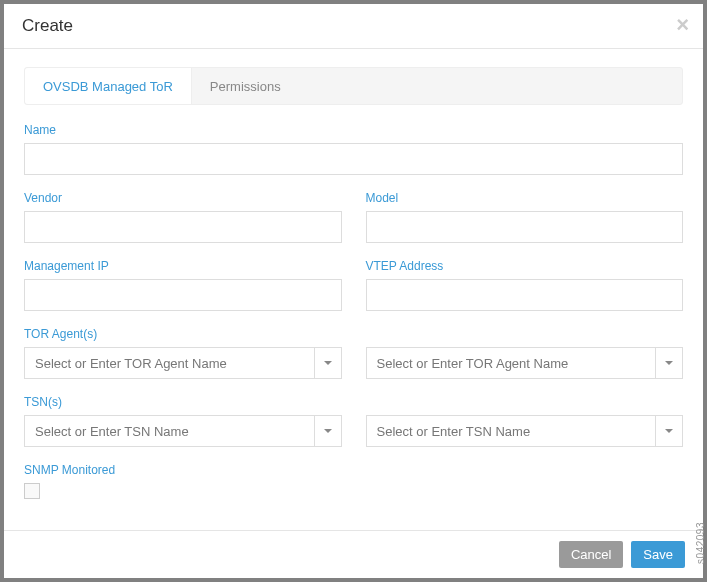 The height and width of the screenshot is (582, 707). I want to click on management-ip-label: Management IP, so click(183, 266).